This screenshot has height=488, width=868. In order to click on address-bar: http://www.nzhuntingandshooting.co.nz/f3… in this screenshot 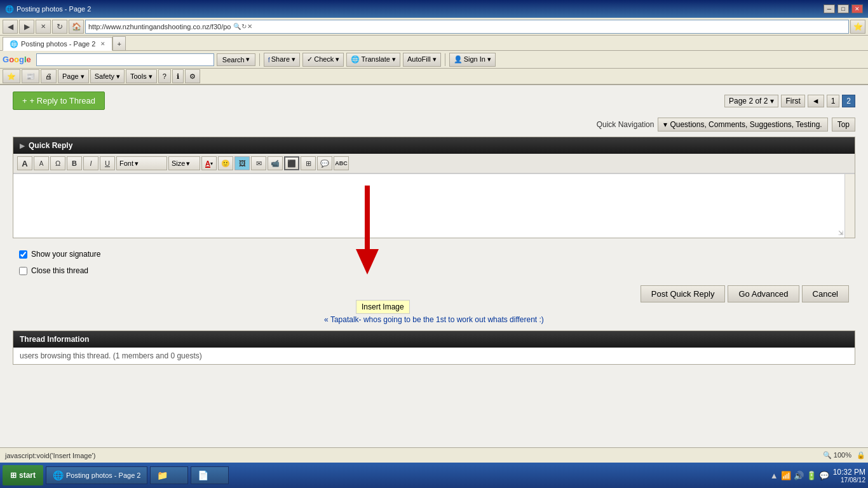, I will do `click(467, 27)`.